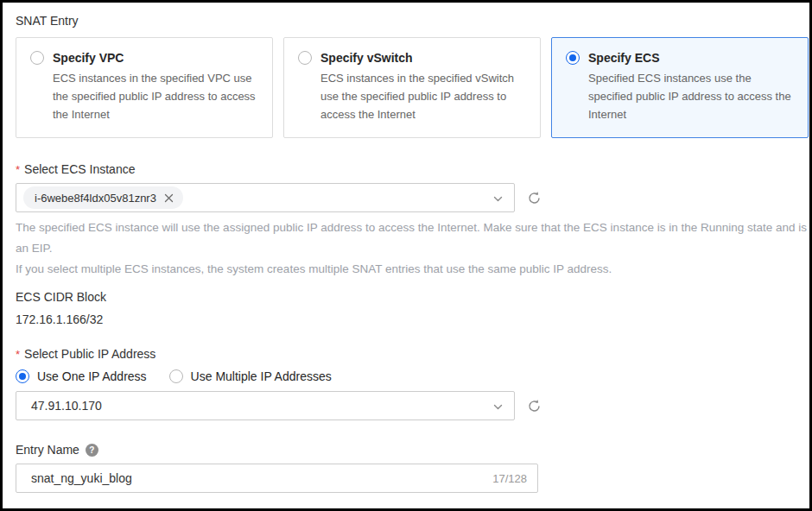 The image size is (812, 511). Describe the element at coordinates (104, 198) in the screenshot. I see `ecs-instance-tag: i-6webe8f4ldx05v81znr3` at that location.